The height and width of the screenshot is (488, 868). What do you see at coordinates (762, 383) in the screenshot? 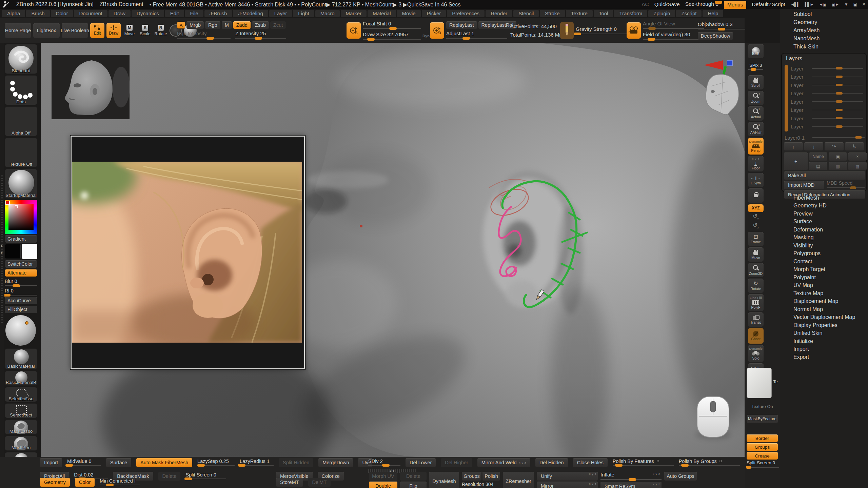
I see `texture-thumbnail: Te` at bounding box center [762, 383].